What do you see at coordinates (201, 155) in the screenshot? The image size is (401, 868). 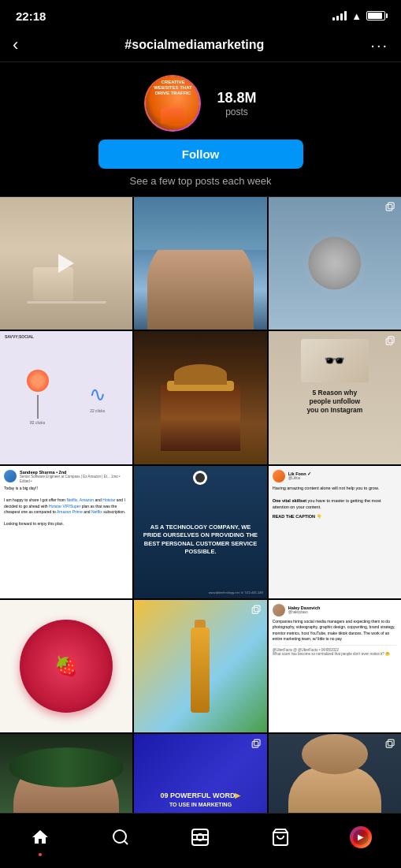 I see `follow-button: Follow` at bounding box center [201, 155].